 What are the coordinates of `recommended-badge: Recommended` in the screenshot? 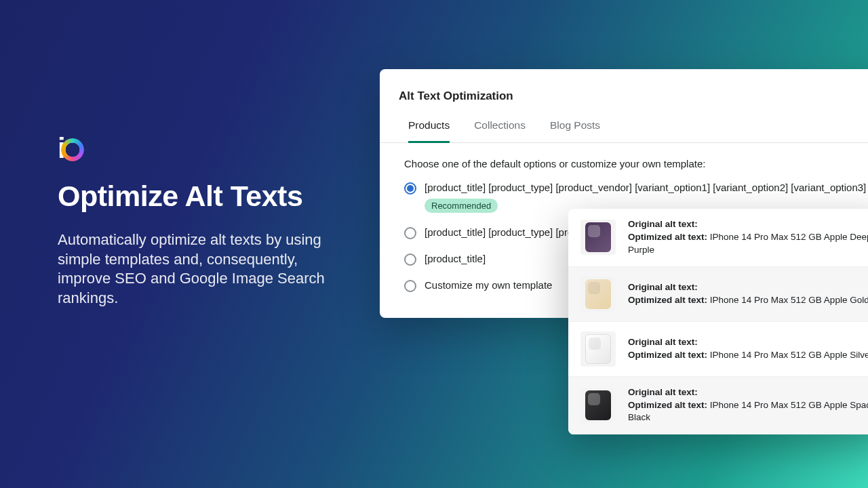 It's located at (461, 206).